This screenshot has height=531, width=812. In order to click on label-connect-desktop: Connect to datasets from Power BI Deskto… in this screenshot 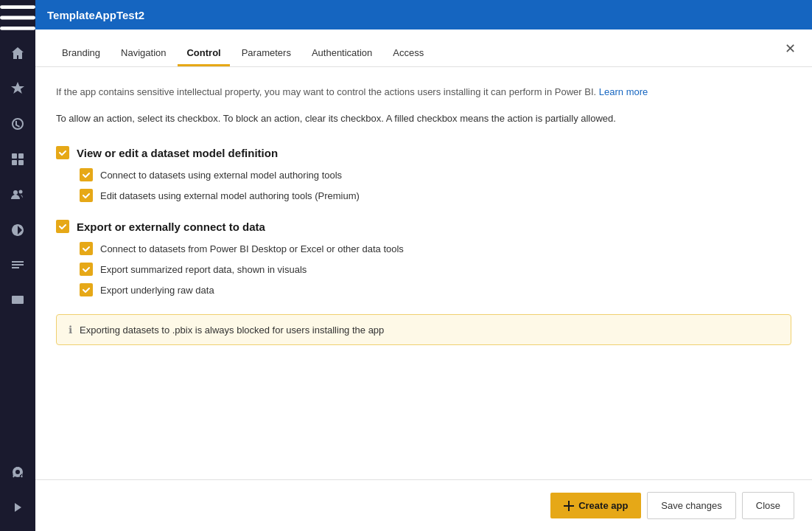, I will do `click(252, 249)`.